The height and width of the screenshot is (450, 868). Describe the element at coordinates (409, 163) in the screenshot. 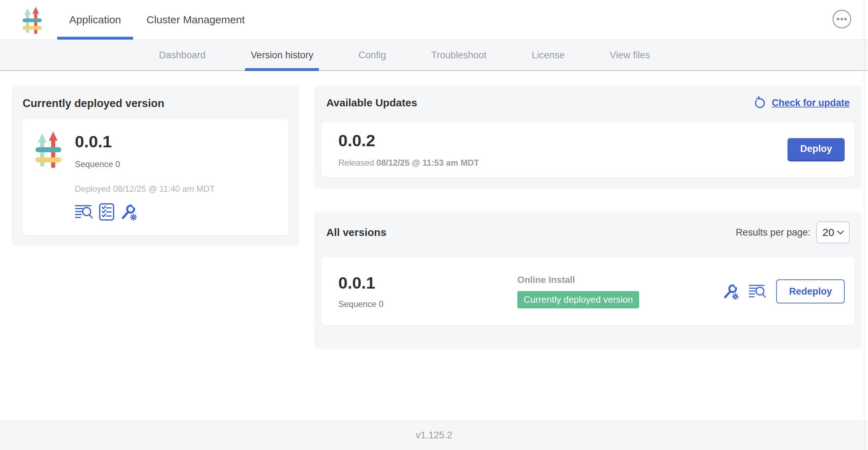

I see `update-released-date: Released 08/12/25 @ 11:53 am MDT` at that location.